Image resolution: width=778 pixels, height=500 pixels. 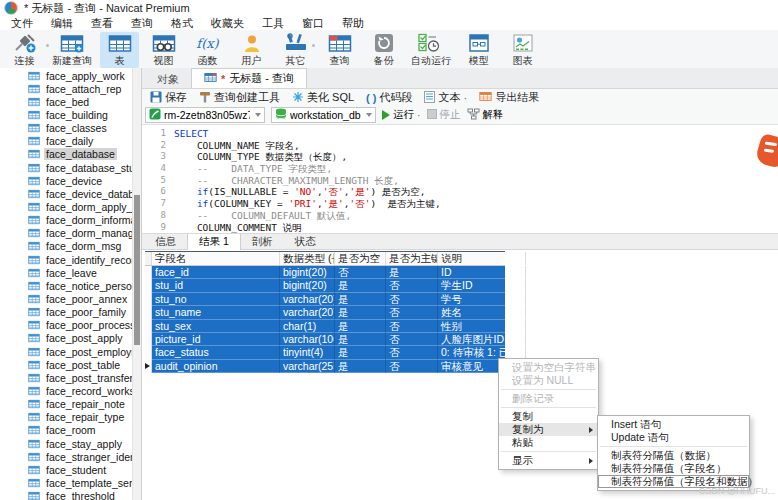 I want to click on toolbar-charts-button: 图表, so click(x=522, y=50).